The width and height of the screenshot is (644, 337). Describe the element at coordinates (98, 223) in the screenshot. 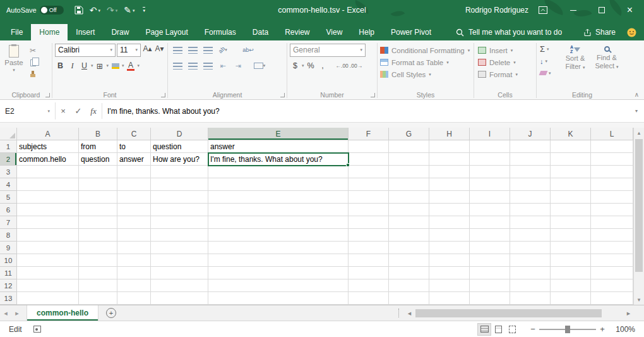

I see `cell-b7` at that location.